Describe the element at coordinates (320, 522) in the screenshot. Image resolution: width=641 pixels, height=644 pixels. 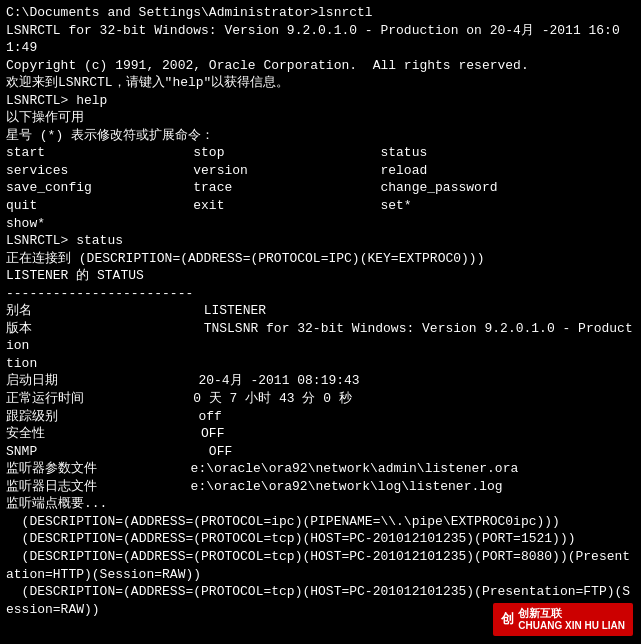
I see `terminal-line: (DESCRIPTION=(ADDRESS=(PROTOCOL=ipc)(PIP…` at that location.